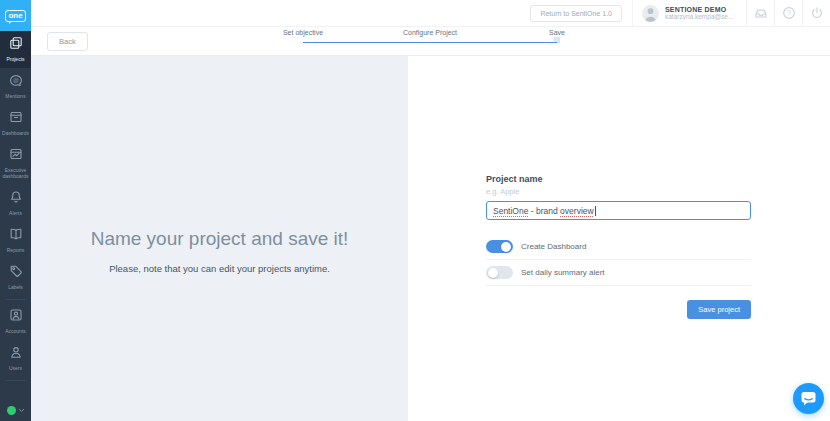 This screenshot has width=830, height=421. I want to click on user-name: SENTIONE DEMO, so click(701, 10).